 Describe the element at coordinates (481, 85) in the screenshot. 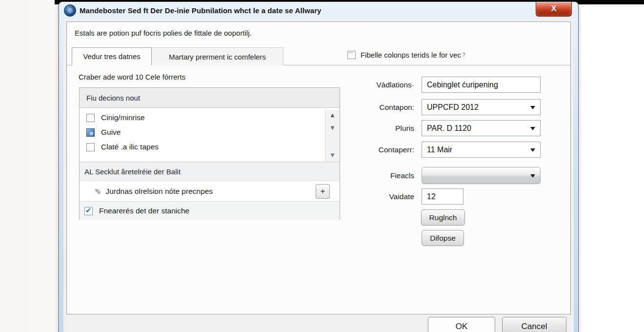

I see `validations-input` at that location.